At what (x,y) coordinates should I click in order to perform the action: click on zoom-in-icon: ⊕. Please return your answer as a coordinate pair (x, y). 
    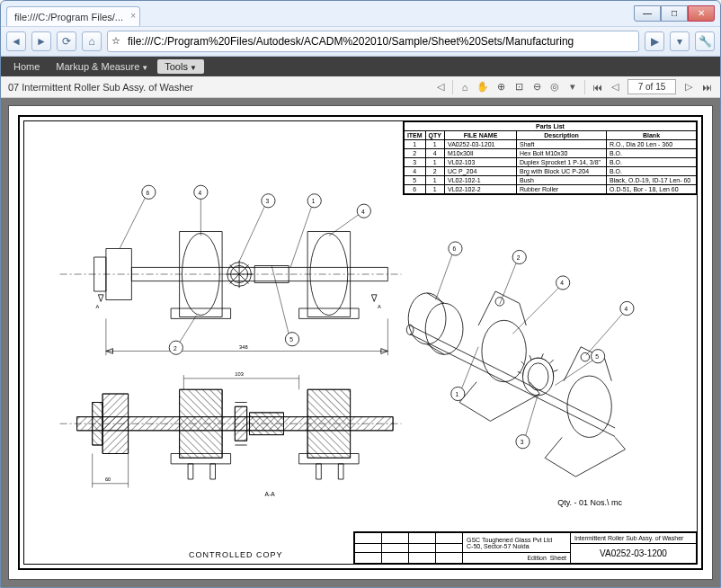
    Looking at the image, I should click on (501, 87).